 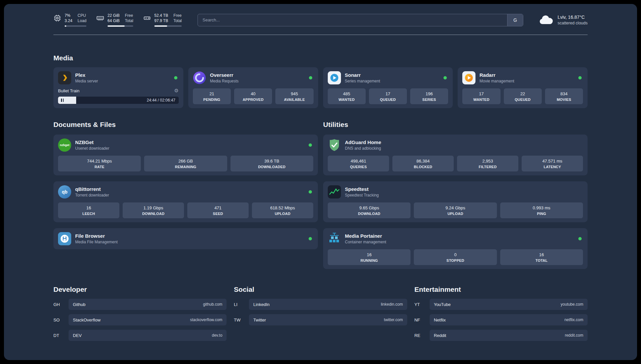 What do you see at coordinates (455, 257) in the screenshot?
I see `stat-tile: 0 STOPPED` at bounding box center [455, 257].